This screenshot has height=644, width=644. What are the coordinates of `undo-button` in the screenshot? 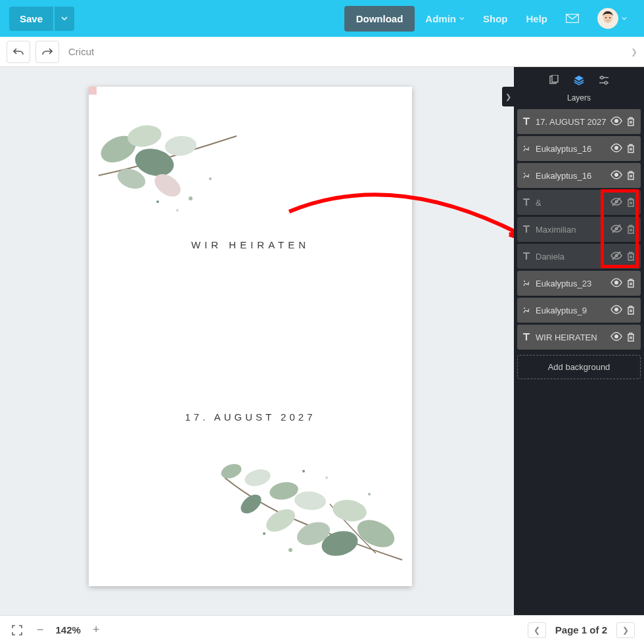 It's located at (18, 52).